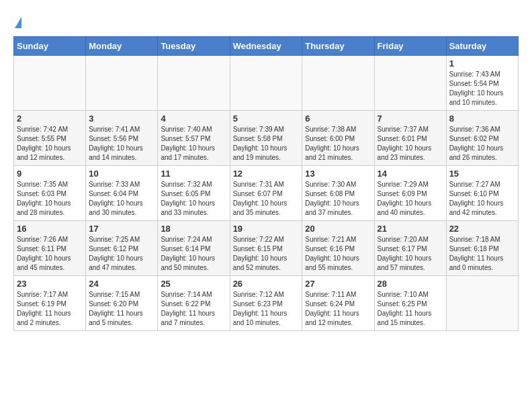  I want to click on calendar-cell: 3Sunrise: 7:41 AMSunset: 5:56 PMDaylight…, so click(122, 138).